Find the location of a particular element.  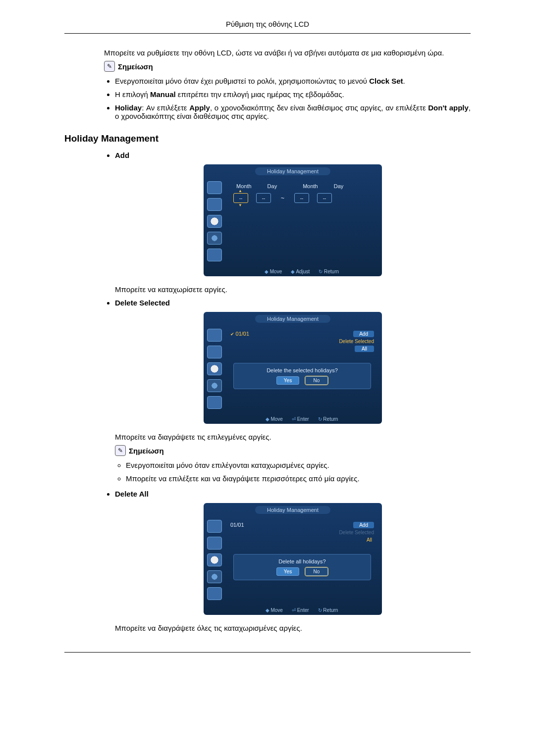

note-enabled-when-selected: Ενεργοποιείται μόνο όταν επιλέγονται κατ… is located at coordinates (298, 465).